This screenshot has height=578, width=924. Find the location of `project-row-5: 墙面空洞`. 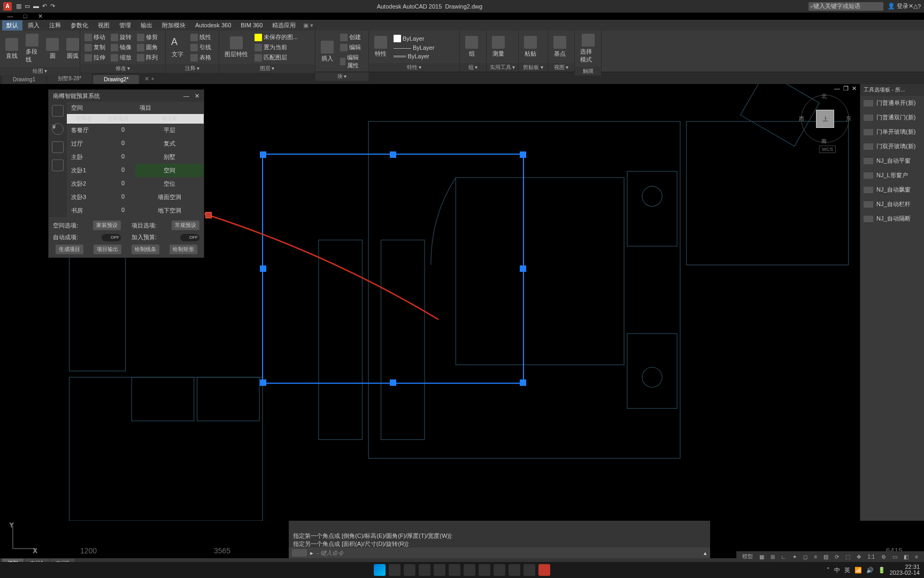

project-row-5: 墙面空洞 is located at coordinates (170, 197).